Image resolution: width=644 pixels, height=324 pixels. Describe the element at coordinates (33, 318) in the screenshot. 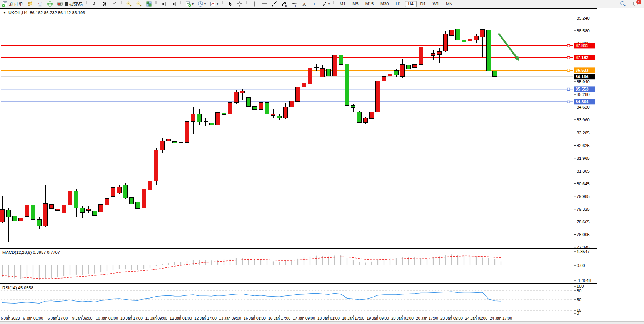

I see `svg-text: 6 Jan 01:00` at that location.